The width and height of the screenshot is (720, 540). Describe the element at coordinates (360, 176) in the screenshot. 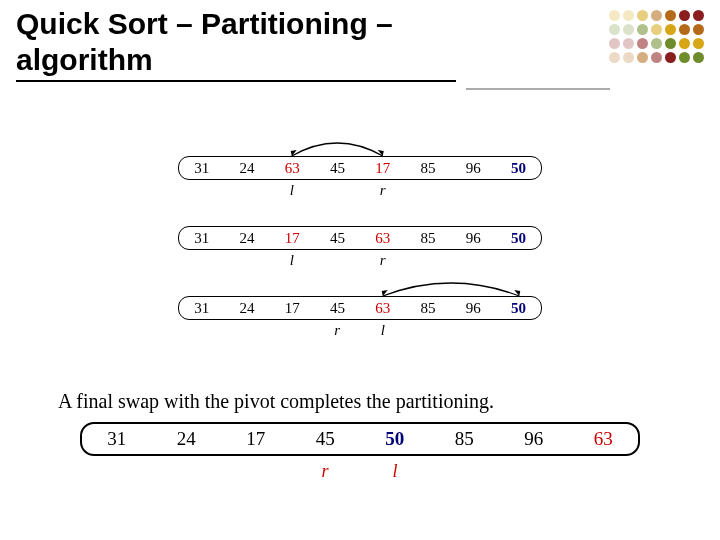

I see `partition-step: 3124634517859650lr` at that location.